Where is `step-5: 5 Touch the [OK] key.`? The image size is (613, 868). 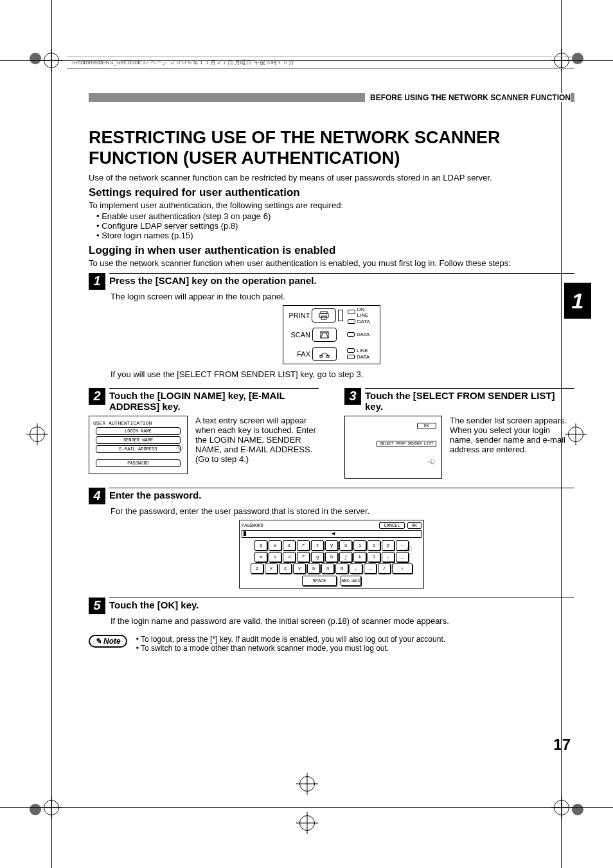
step-5: 5 Touch the [OK] key. is located at coordinates (332, 606).